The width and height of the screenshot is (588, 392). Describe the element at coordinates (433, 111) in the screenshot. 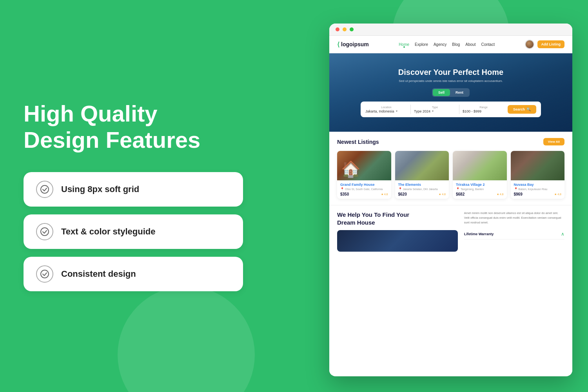

I see `type-chevron: ▾` at that location.